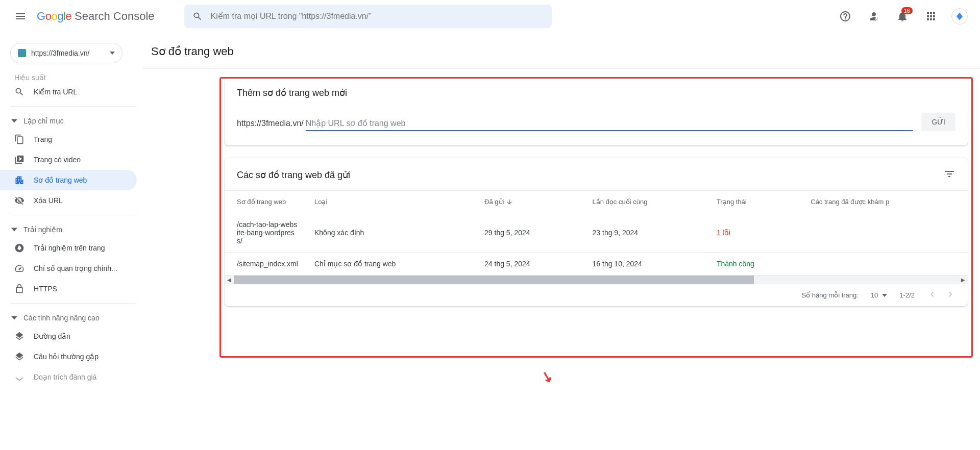  What do you see at coordinates (646, 233) in the screenshot?
I see `cell-last-read: 23 thg 9, 2024` at bounding box center [646, 233].